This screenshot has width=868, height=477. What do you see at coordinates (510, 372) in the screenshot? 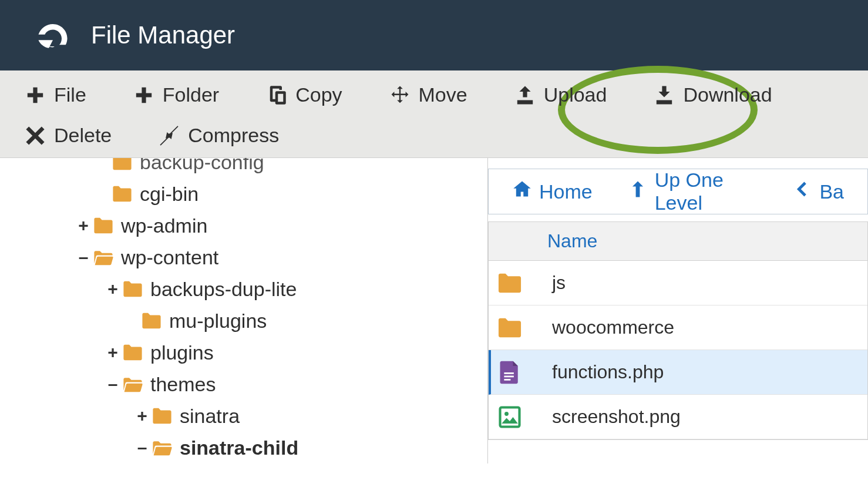
I see `document-icon` at bounding box center [510, 372].